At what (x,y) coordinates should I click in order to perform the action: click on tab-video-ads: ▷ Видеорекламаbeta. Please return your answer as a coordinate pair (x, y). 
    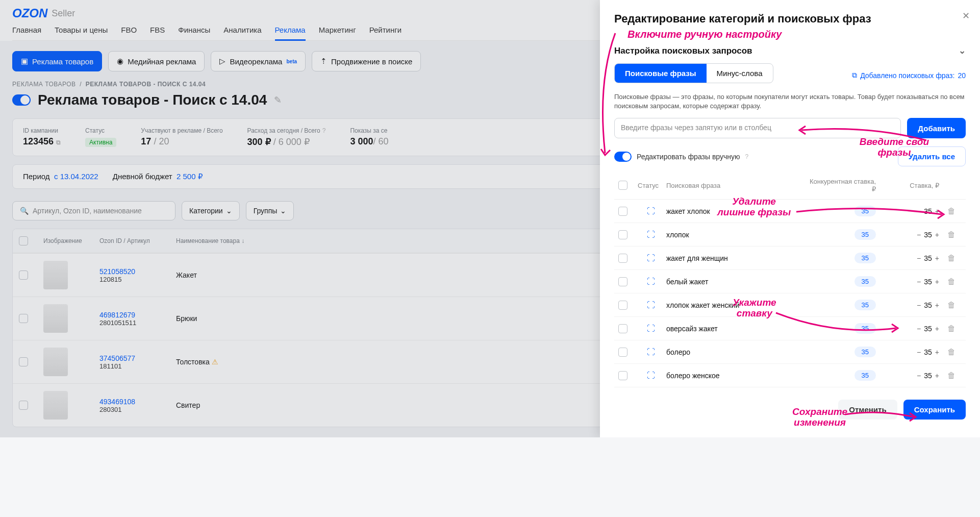
    Looking at the image, I should click on (258, 61).